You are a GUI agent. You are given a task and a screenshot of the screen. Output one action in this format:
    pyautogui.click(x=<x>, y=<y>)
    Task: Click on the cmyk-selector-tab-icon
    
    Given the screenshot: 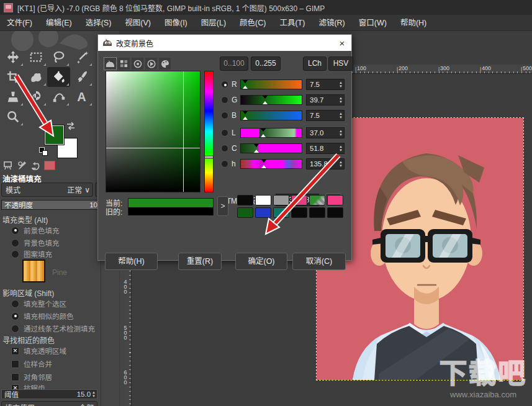 What is the action you would take?
    pyautogui.click(x=124, y=63)
    